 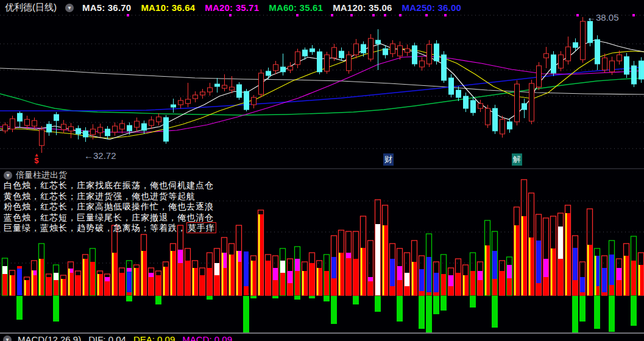 What do you see at coordinates (517, 160) in the screenshot?
I see `watermark-jie: 解` at bounding box center [517, 160].